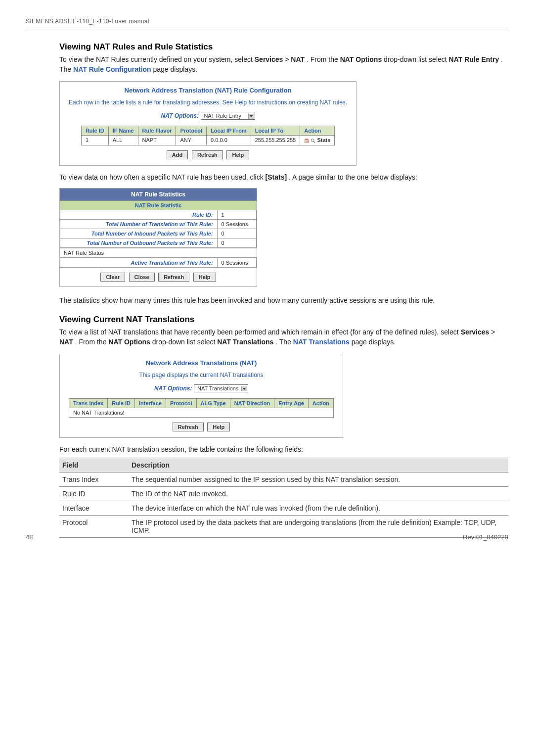  Describe the element at coordinates (150, 404) in the screenshot. I see `col-interface: Interface` at that location.